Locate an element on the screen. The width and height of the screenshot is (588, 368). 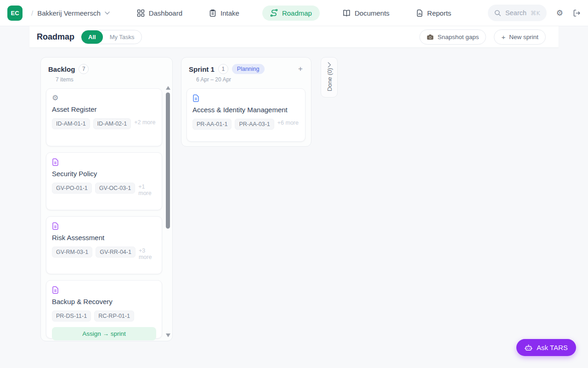
control-tag: GV-RR-04-1 is located at coordinates (116, 252).